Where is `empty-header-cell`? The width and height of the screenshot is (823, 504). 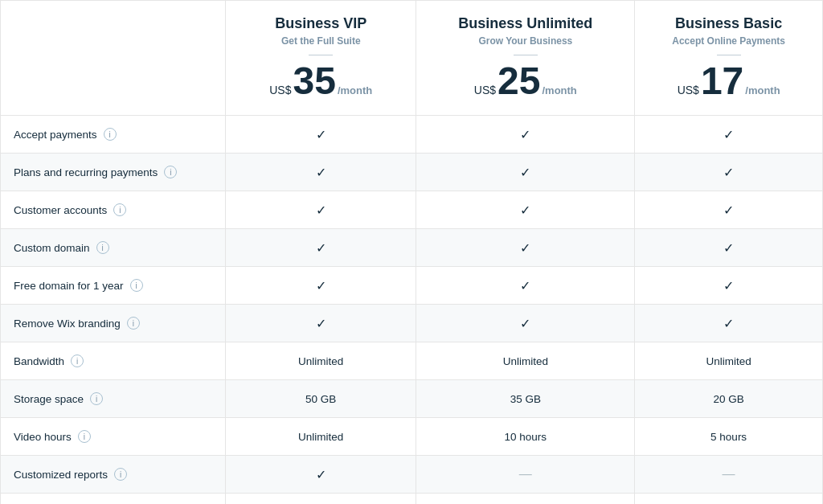
empty-header-cell is located at coordinates (113, 58).